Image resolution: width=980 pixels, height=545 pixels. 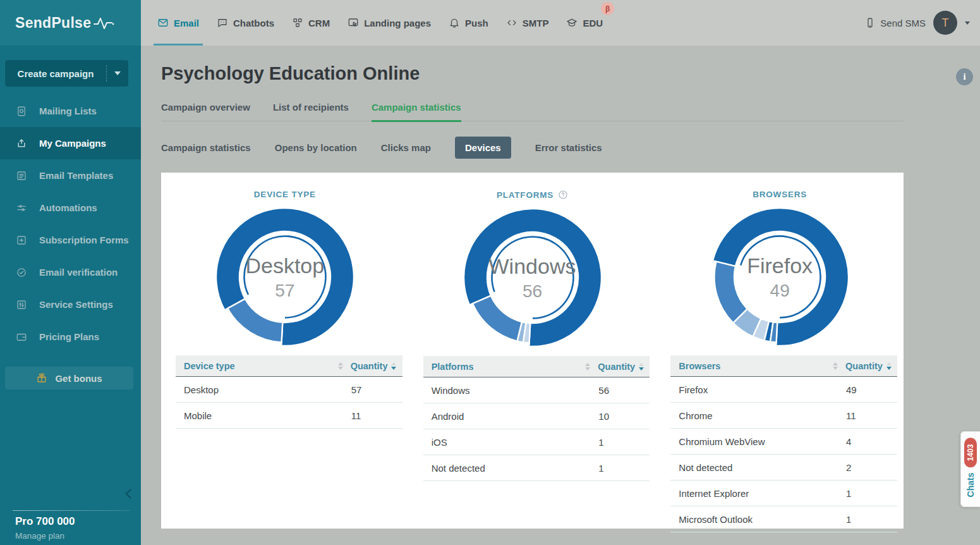 I want to click on email-icon, so click(x=163, y=23).